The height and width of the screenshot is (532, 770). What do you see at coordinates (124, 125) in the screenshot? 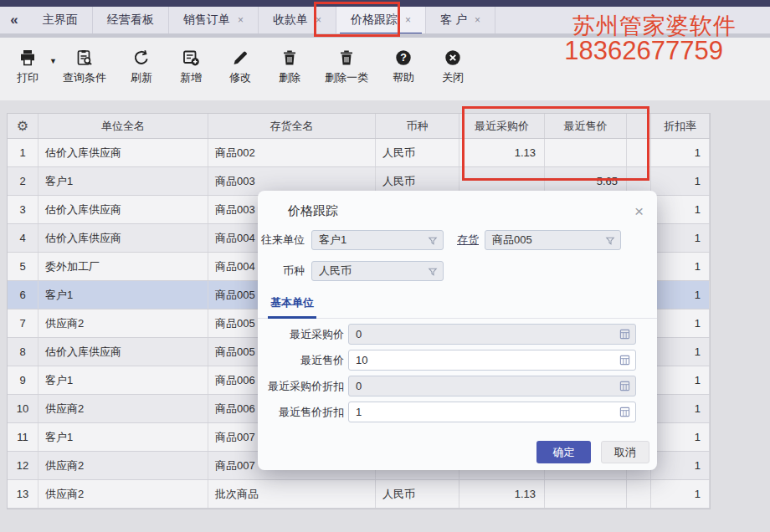
I see `column-header-unit: 单位全名` at bounding box center [124, 125].